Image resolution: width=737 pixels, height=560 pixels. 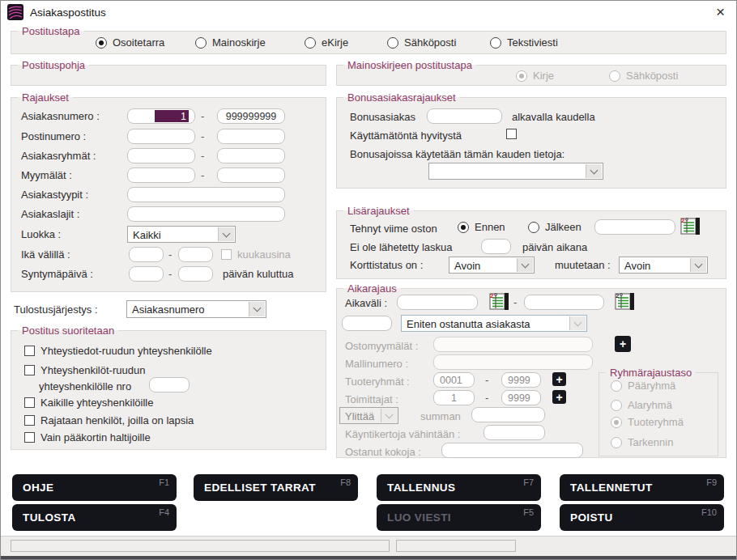 What do you see at coordinates (641, 518) in the screenshot?
I see `poistu-button: POISTU F10` at bounding box center [641, 518].